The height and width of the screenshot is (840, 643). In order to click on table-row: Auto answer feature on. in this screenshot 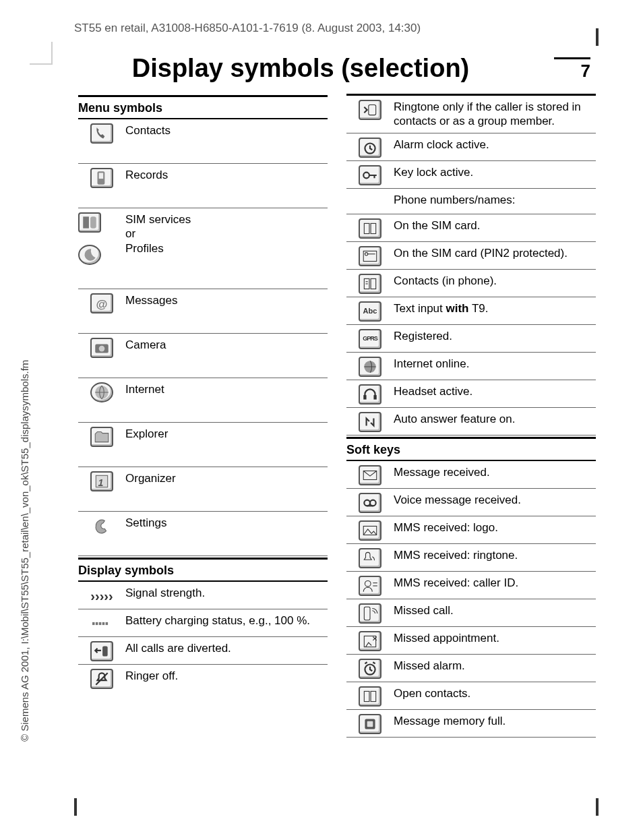, I will do `click(471, 422)`.